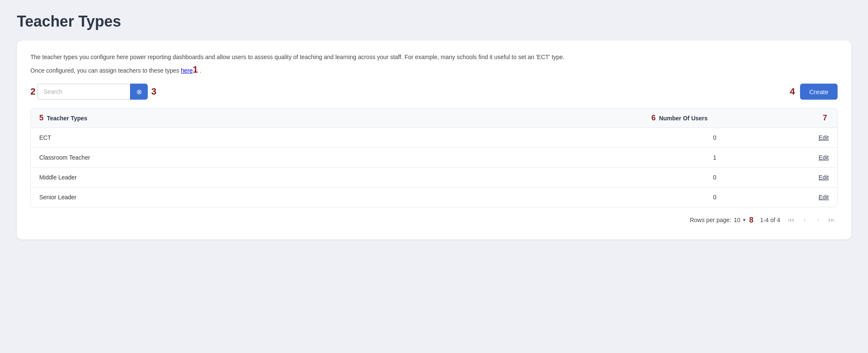 The height and width of the screenshot is (353, 868). Describe the element at coordinates (434, 70) in the screenshot. I see `info-line2: Once configured, you can assign teachers…` at that location.